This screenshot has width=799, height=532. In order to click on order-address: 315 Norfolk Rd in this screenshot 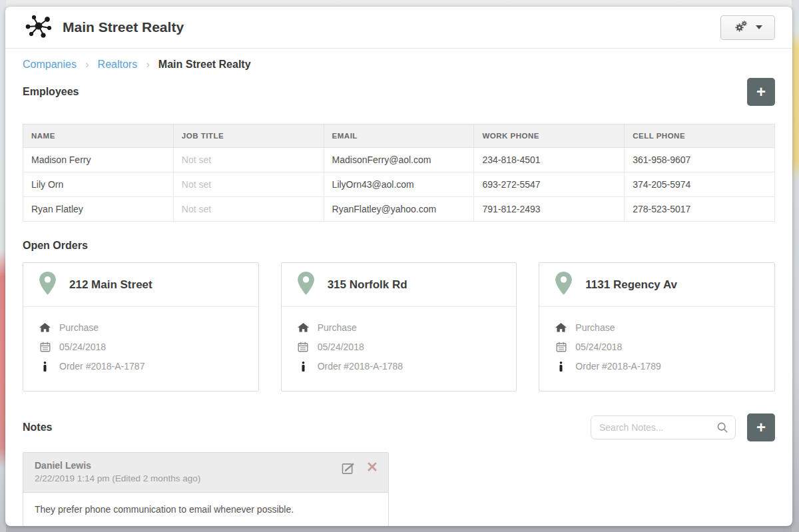, I will do `click(368, 285)`.